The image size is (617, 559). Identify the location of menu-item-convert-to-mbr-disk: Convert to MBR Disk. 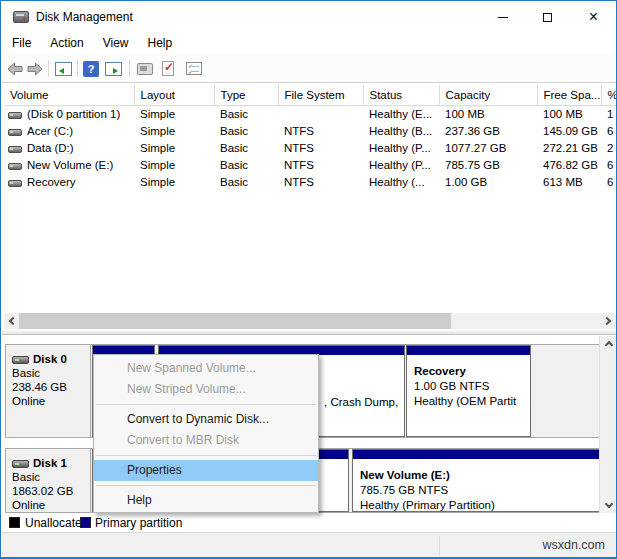
(206, 440).